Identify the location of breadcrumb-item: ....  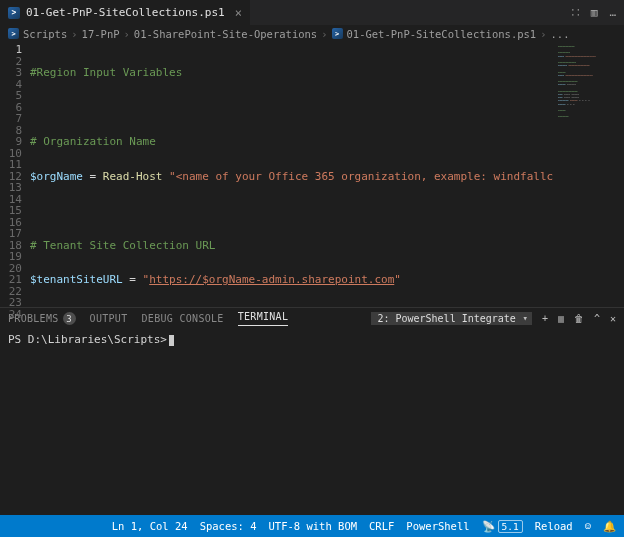
(560, 34).